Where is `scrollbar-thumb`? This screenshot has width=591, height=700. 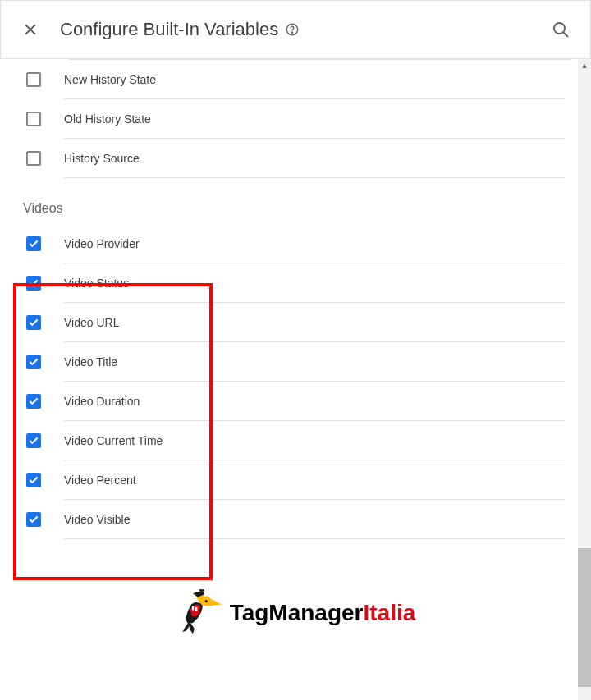 scrollbar-thumb is located at coordinates (584, 617).